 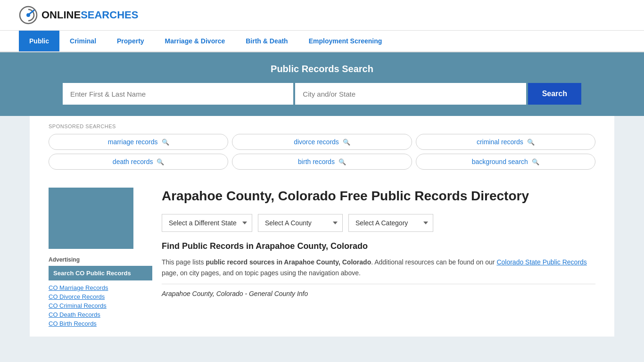 What do you see at coordinates (39, 41) in the screenshot?
I see `nav-item-public: Public` at bounding box center [39, 41].